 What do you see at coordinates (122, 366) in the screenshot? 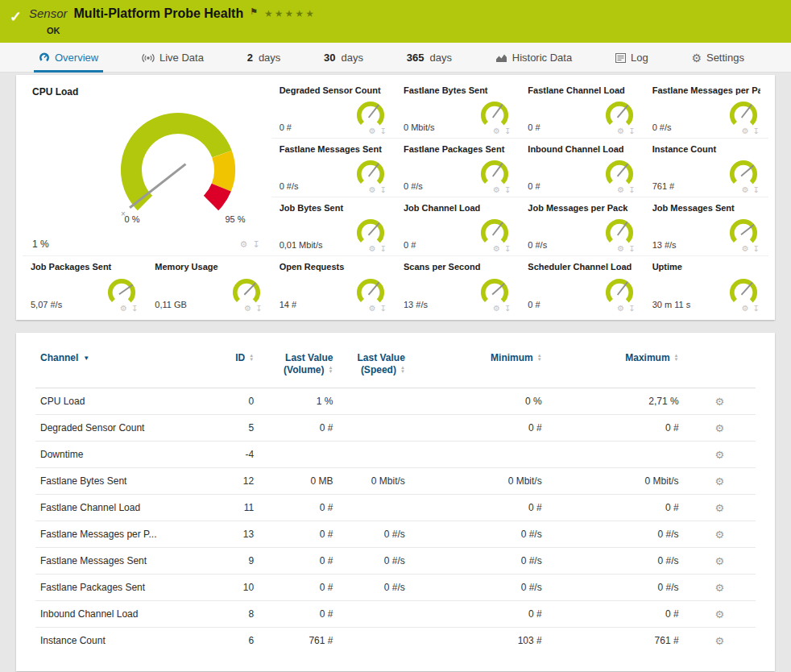
I see `column-header-channel: Channel▼` at bounding box center [122, 366].